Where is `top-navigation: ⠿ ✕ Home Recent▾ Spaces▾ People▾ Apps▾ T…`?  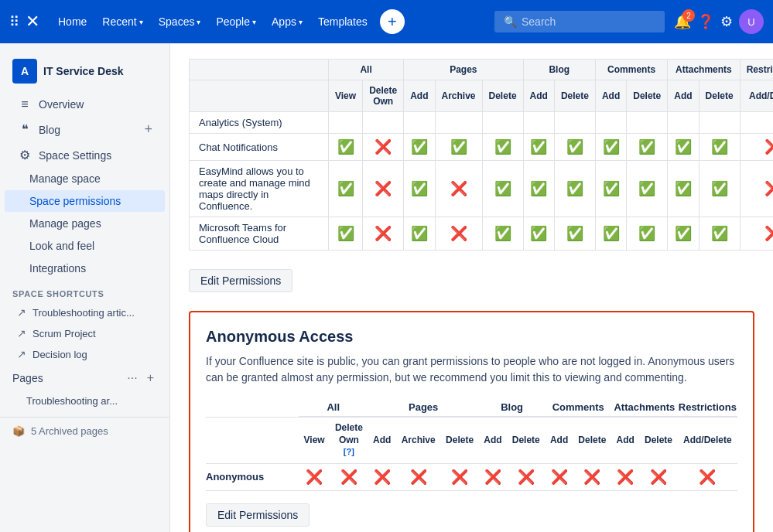 top-navigation: ⠿ ✕ Home Recent▾ Spaces▾ People▾ Apps▾ T… is located at coordinates (387, 22).